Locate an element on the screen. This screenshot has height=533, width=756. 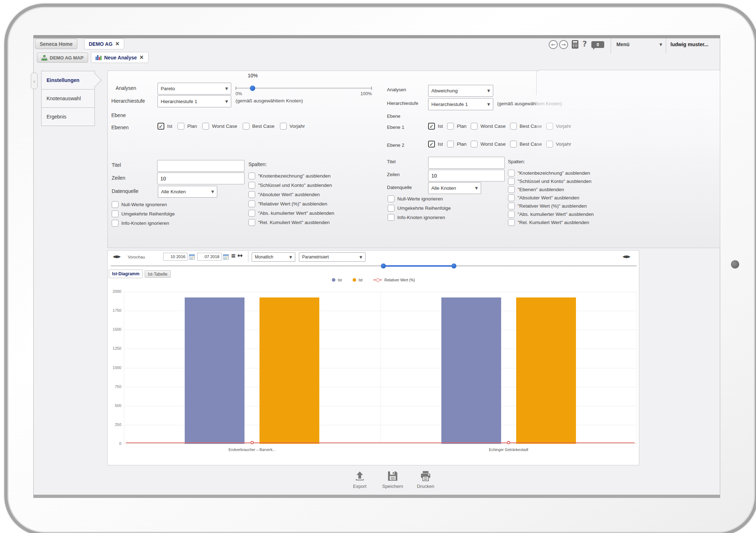
interval-select: Monatlich ▼ is located at coordinates (273, 257).